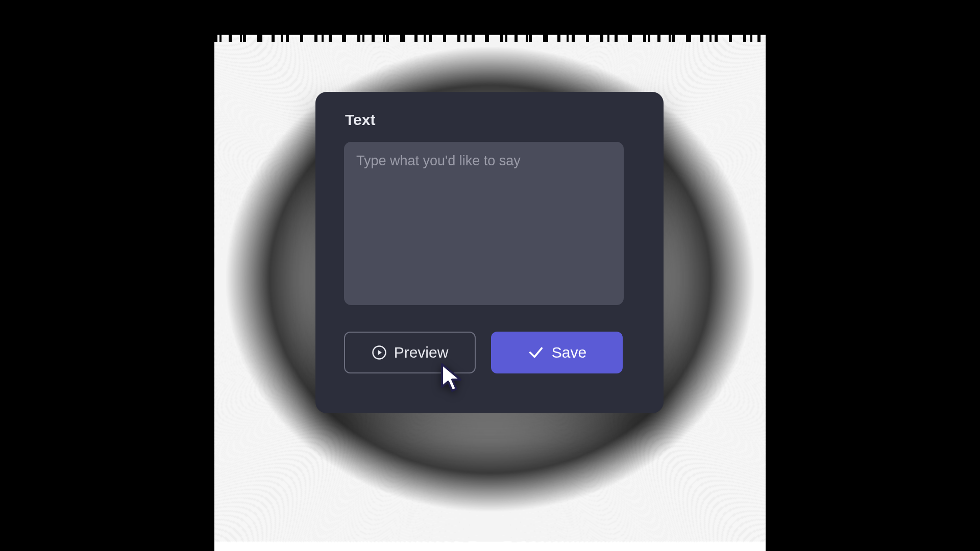  Describe the element at coordinates (490, 38) in the screenshot. I see `top-fringe-decoration` at that location.